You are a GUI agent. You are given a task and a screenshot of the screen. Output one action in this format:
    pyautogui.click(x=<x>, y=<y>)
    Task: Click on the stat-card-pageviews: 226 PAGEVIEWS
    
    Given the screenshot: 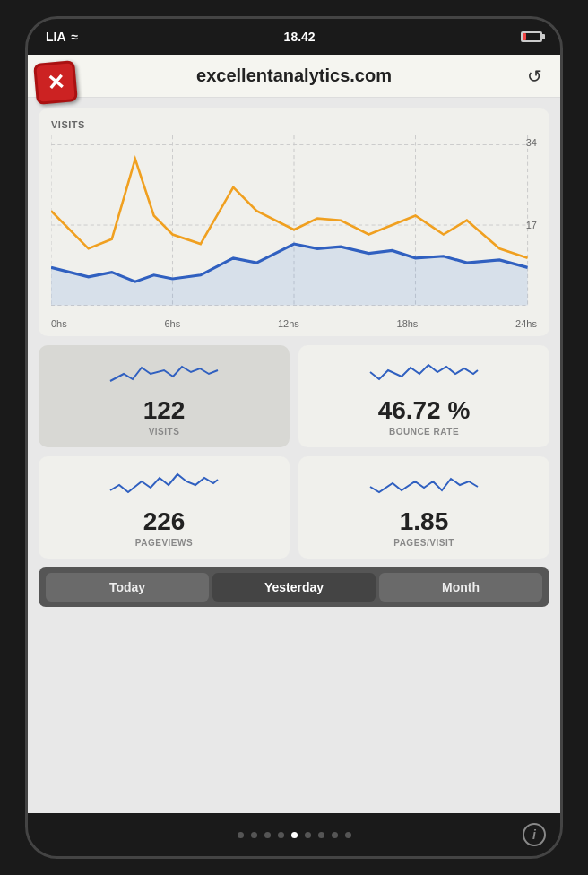 What is the action you would take?
    pyautogui.click(x=164, y=507)
    